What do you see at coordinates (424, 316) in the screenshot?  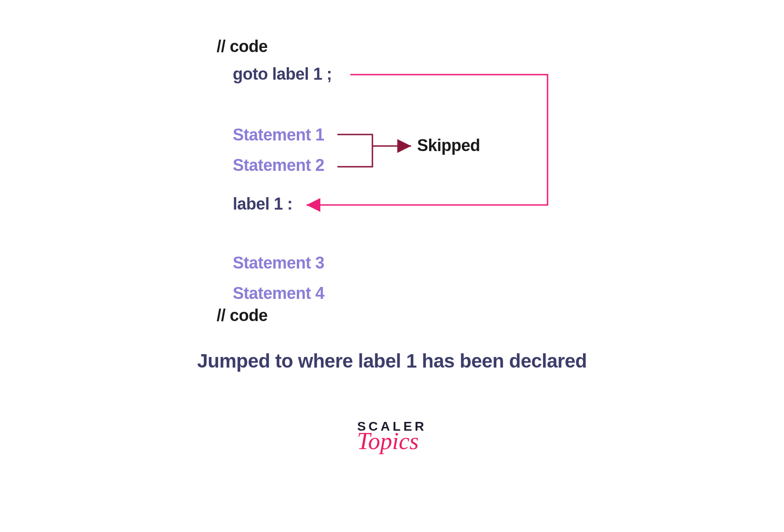 I see `code-comment-bottom: // code` at bounding box center [424, 316].